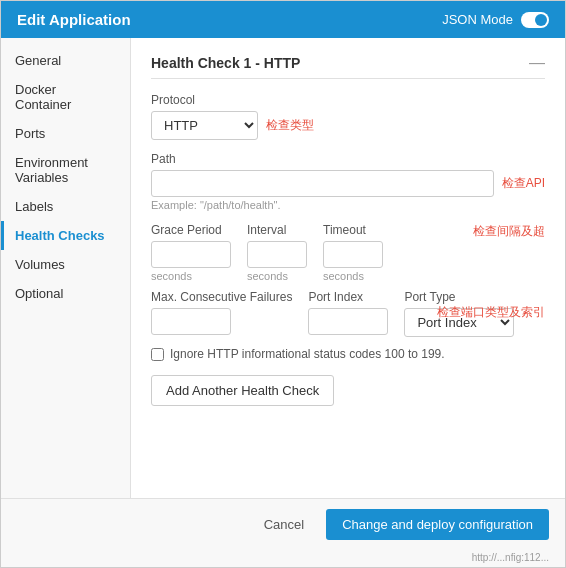 This screenshot has width=566, height=568. Describe the element at coordinates (348, 312) in the screenshot. I see `port-index-col: Port Index 0` at that location.